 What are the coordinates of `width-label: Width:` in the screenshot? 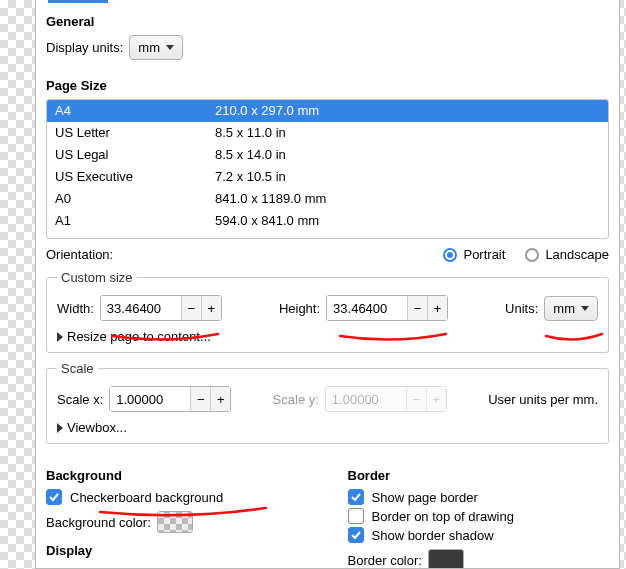 It's located at (76, 308).